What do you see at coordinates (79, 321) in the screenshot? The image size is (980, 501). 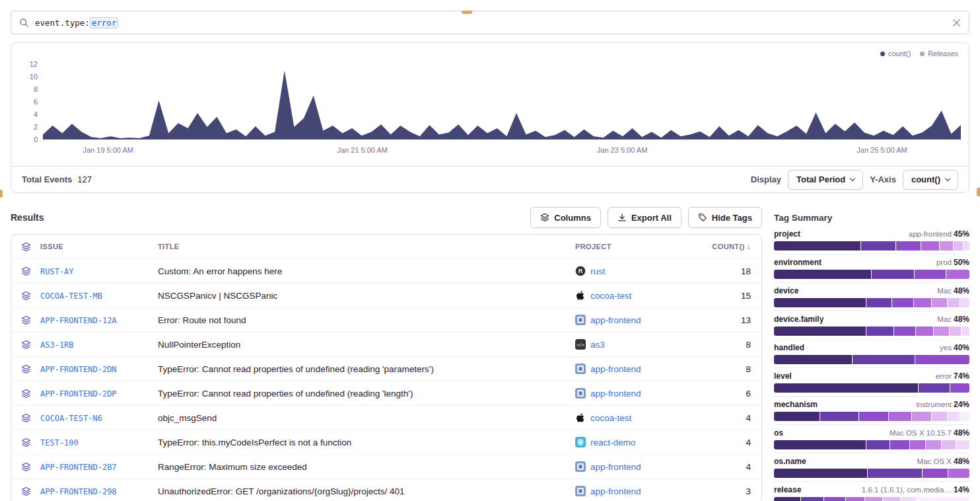 I see `issue-link: APP-FRONTEND-12A` at bounding box center [79, 321].